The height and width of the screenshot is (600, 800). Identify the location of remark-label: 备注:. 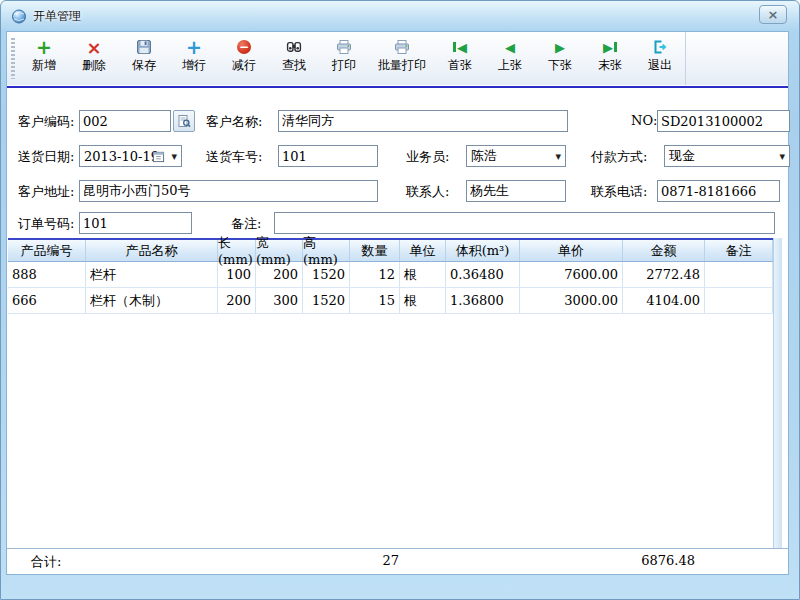
(246, 224).